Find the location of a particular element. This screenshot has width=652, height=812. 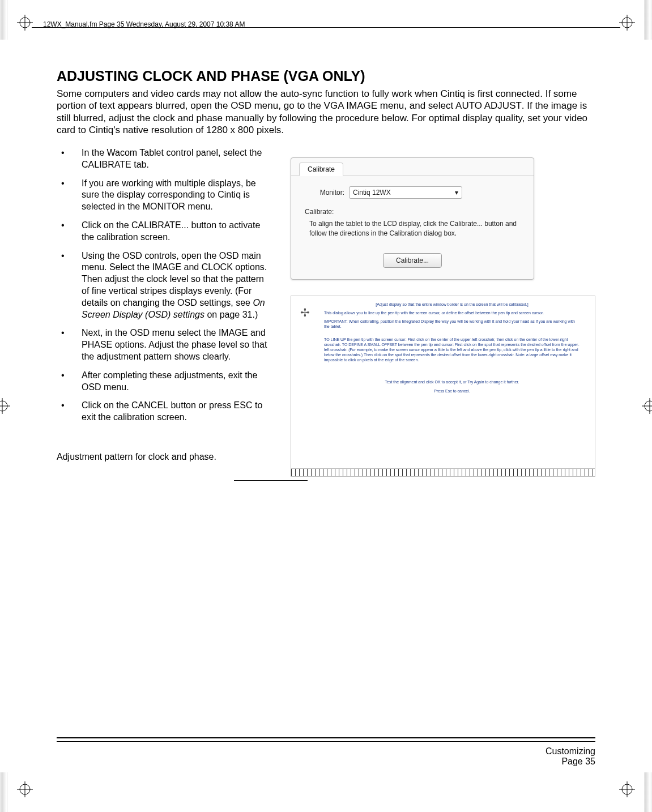

adjustment-pattern-ruler is located at coordinates (443, 472).